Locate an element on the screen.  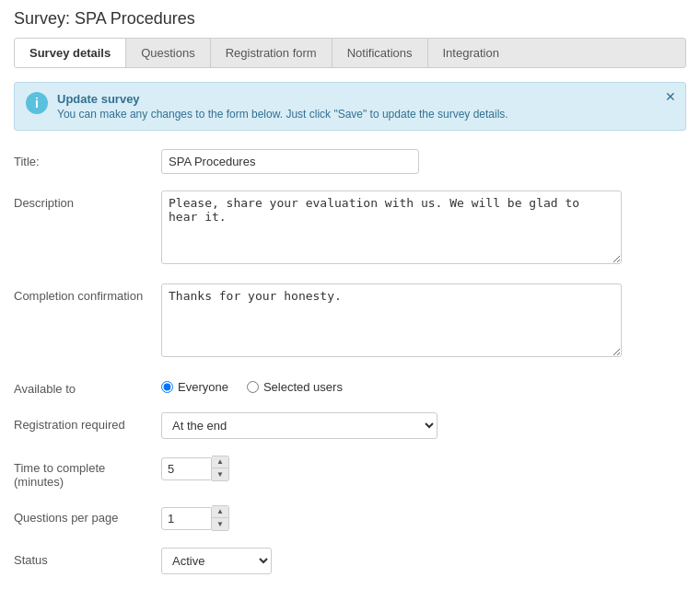
available-to-control: Everyone Selected users is located at coordinates (424, 385).